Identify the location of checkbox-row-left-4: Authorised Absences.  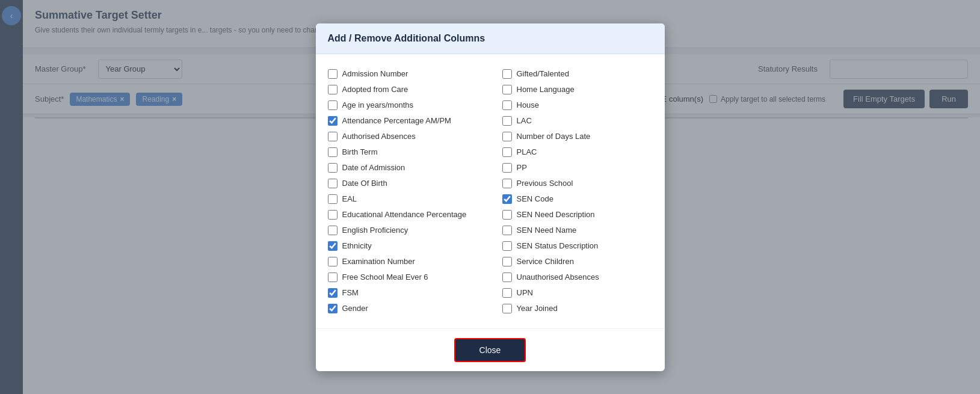
(403, 137).